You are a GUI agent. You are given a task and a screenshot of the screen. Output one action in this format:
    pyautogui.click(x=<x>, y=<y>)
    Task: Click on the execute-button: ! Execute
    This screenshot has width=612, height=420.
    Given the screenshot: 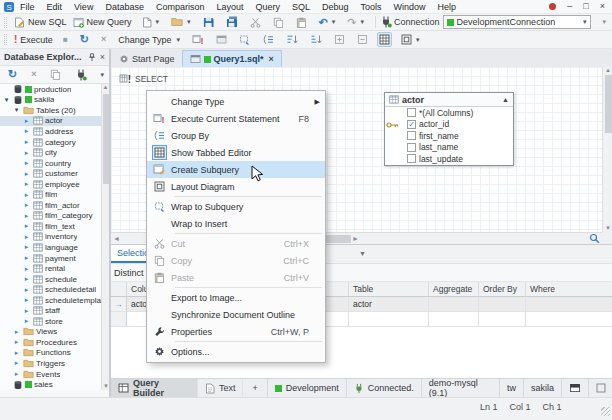 What is the action you would take?
    pyautogui.click(x=34, y=40)
    